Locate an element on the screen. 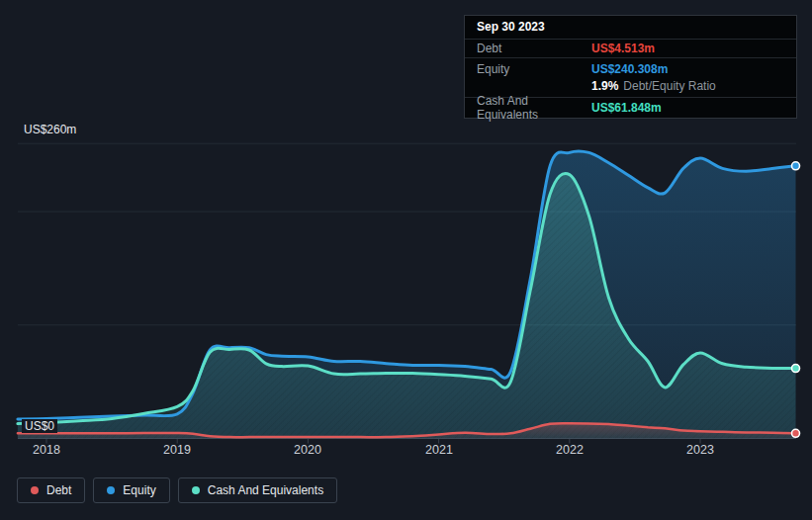  legend-item-cash: Cash And Equivalents is located at coordinates (257, 490).